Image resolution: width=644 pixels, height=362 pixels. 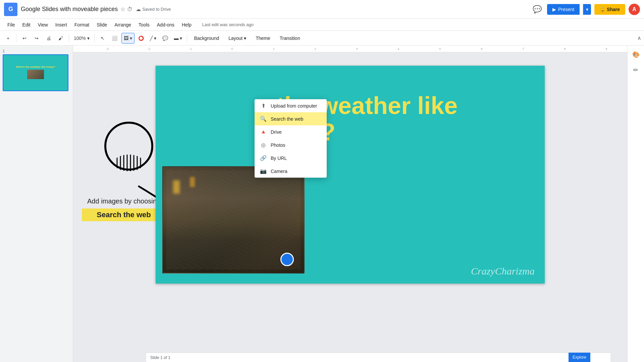 I want to click on cloud-icon: ☁, so click(x=138, y=9).